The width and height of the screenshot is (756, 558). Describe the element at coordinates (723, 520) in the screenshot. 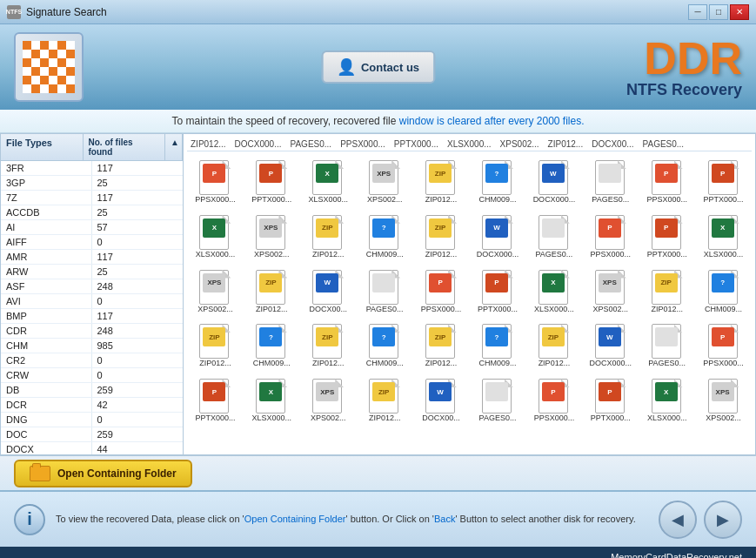

I see `forward-button: ▶` at that location.